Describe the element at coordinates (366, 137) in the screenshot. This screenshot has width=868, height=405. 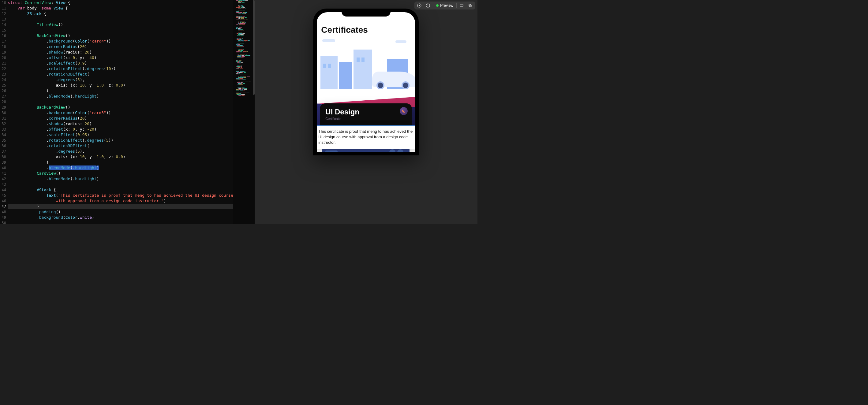
I see `description-box: This certificate is proof that meng to h…` at that location.